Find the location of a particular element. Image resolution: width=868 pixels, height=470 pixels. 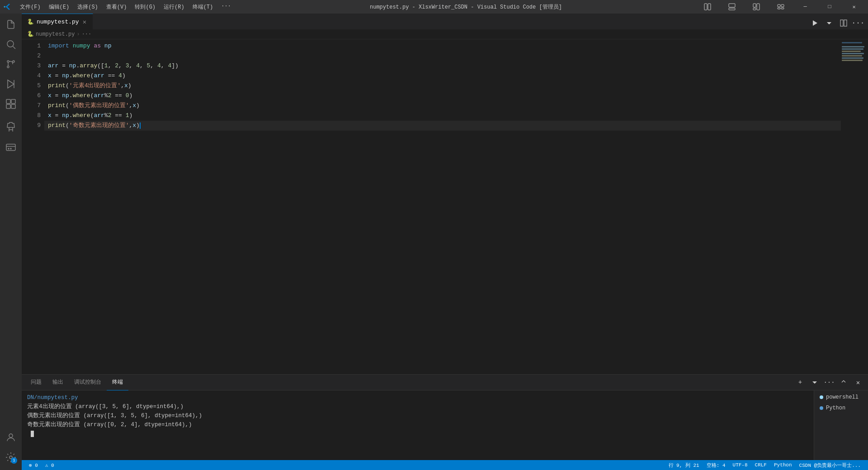

minimize-button: ─ is located at coordinates (805, 7).